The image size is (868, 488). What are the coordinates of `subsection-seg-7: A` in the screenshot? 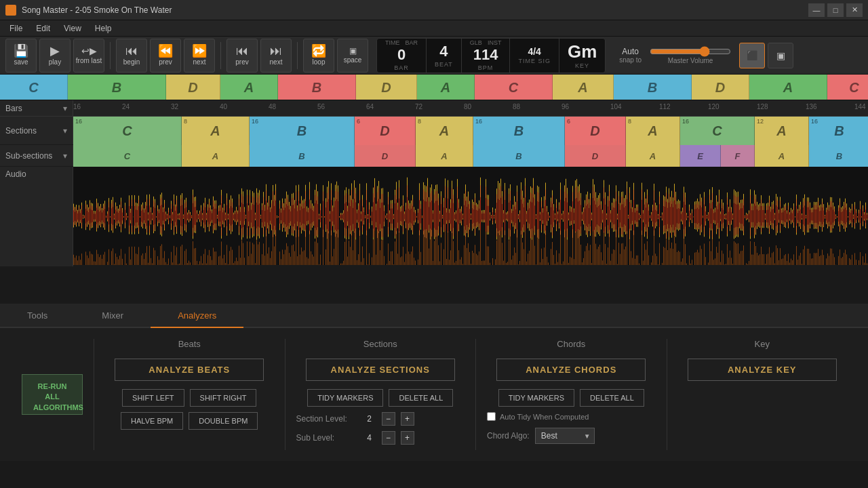 It's located at (653, 156).